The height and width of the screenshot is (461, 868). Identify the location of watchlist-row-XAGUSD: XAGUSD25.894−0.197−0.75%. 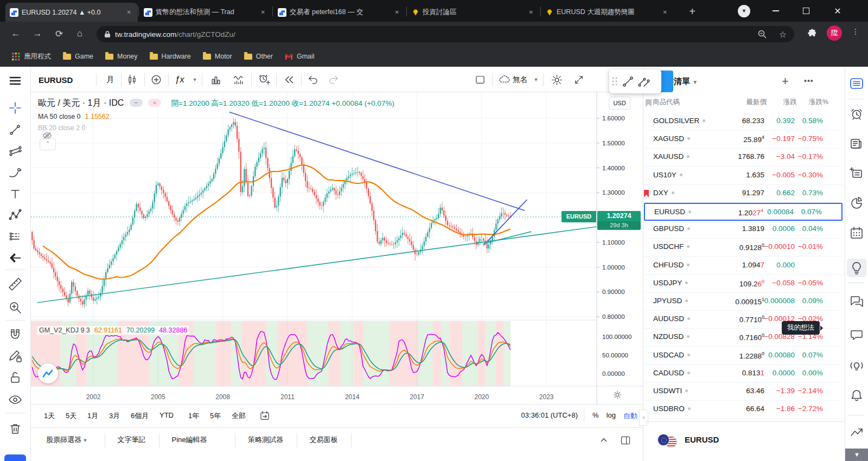
(743, 140).